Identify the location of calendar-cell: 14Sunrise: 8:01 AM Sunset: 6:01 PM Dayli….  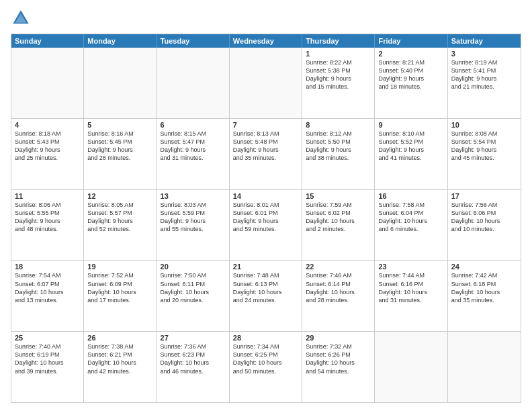
(266, 226).